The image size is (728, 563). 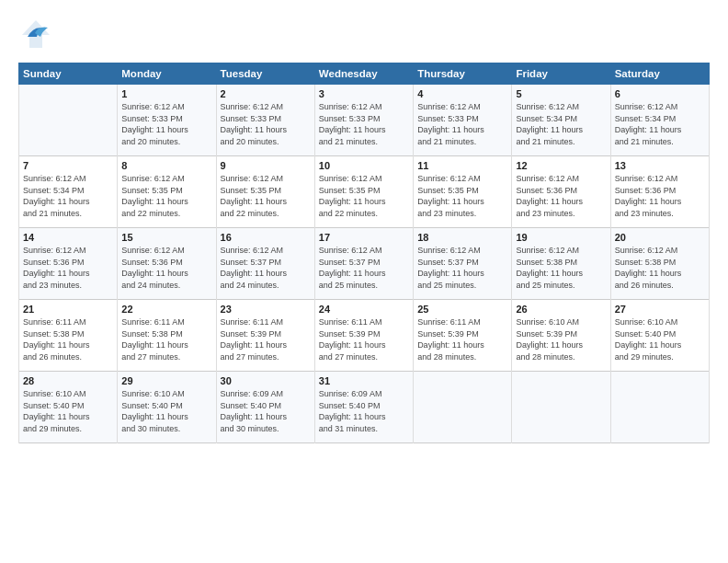 What do you see at coordinates (68, 264) in the screenshot?
I see `calendar-cell: 14Sunrise: 6:12 AM Sunset: 5:36 PM Dayli…` at bounding box center [68, 264].